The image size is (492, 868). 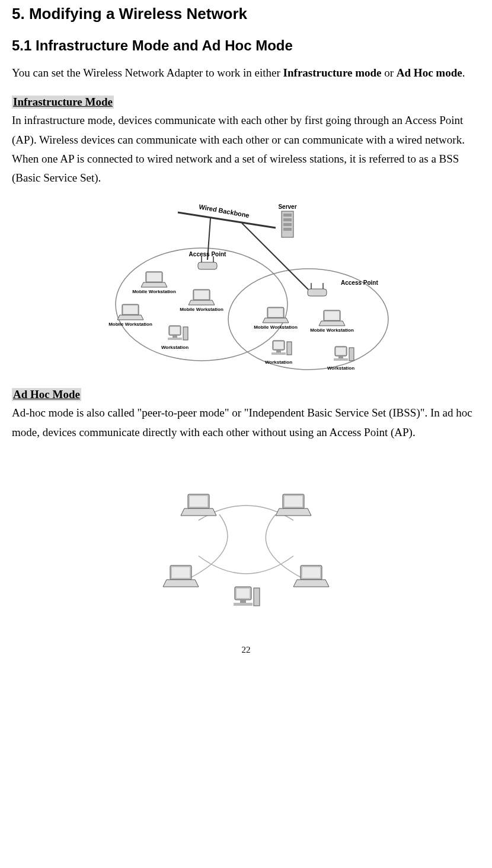 What do you see at coordinates (246, 14) in the screenshot?
I see `section-heading: 5. Modifying a Wireless Network` at bounding box center [246, 14].